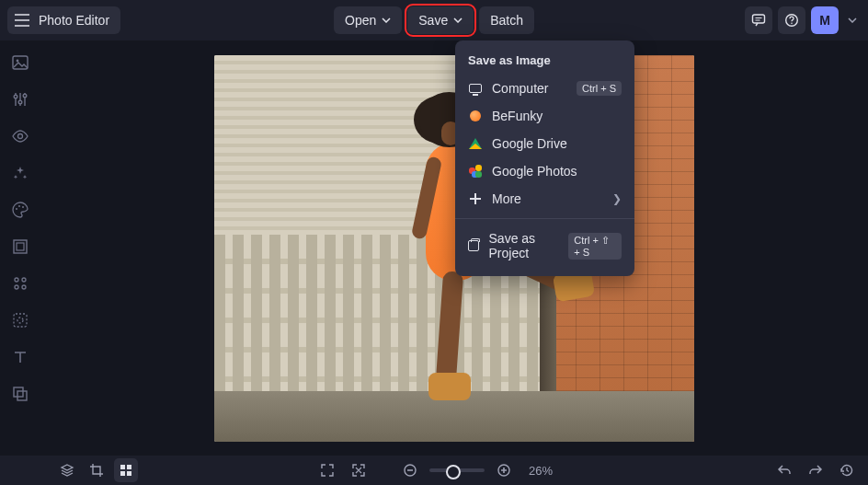  Describe the element at coordinates (360, 20) in the screenshot. I see `open-label: Open` at that location.